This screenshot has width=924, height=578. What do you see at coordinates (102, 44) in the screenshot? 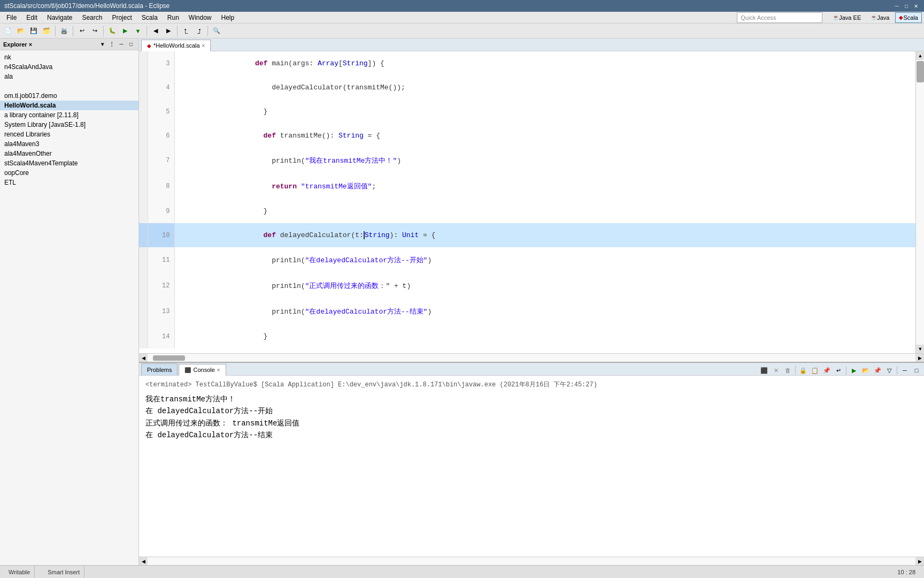
I see `sidebar-collapse-btn: ▾` at bounding box center [102, 44].